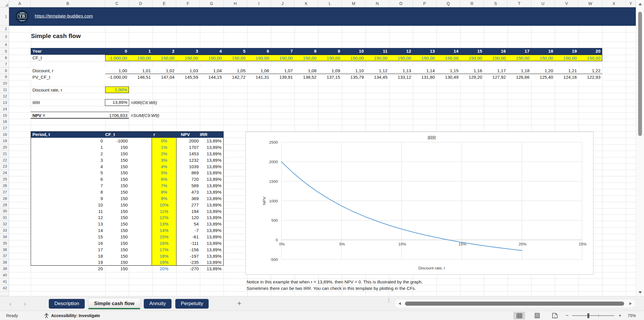  What do you see at coordinates (5, 122) in the screenshot?
I see `row-header-16: 16` at bounding box center [5, 122].